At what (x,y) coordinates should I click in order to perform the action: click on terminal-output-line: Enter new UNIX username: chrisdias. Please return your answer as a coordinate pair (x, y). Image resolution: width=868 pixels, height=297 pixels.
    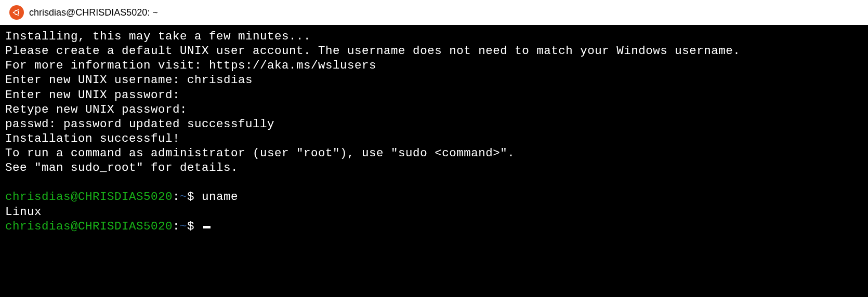
    Looking at the image, I should click on (434, 80).